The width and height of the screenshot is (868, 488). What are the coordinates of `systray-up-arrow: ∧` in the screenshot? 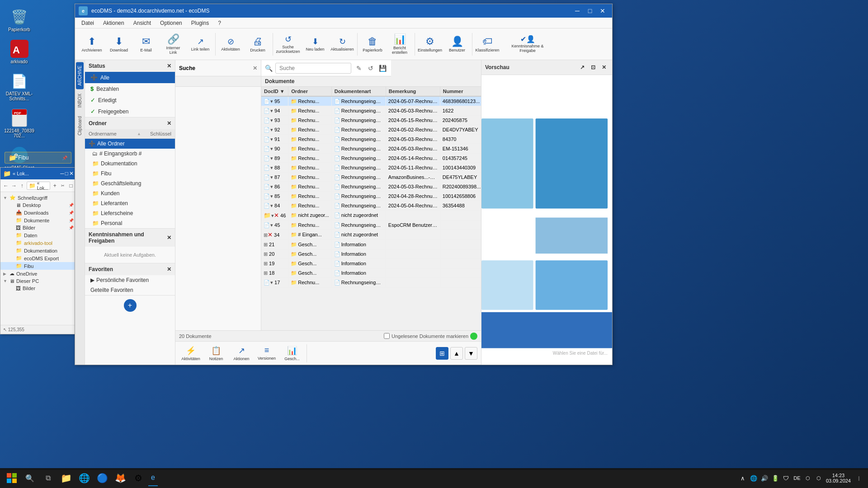 It's located at (743, 478).